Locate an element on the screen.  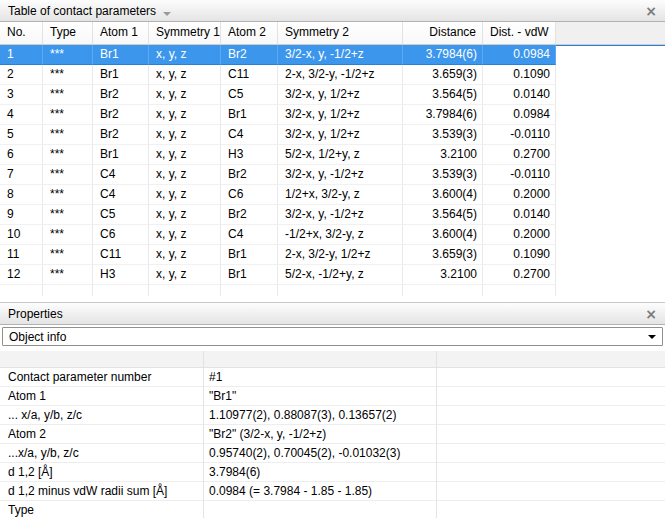
column-header-no: No. is located at coordinates (22, 33).